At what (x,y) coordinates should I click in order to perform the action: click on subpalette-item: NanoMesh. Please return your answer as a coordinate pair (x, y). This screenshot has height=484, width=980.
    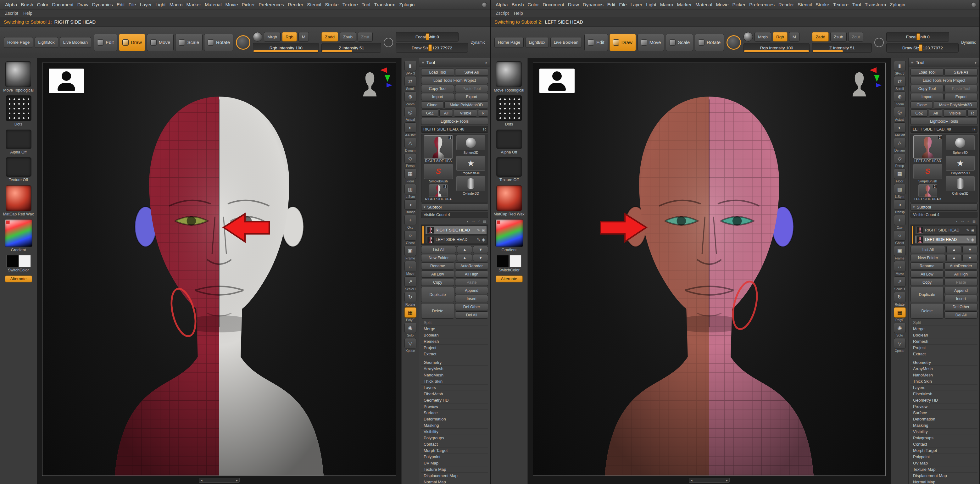
    Looking at the image, I should click on (944, 375).